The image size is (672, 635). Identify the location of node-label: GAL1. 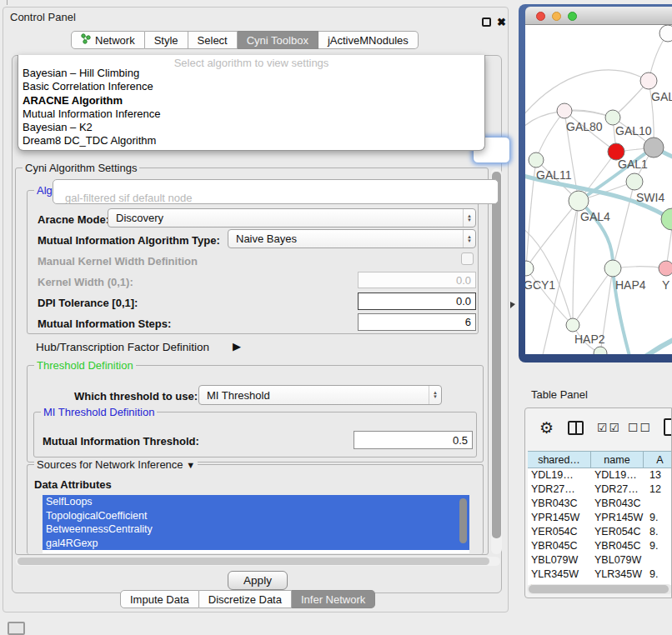
(633, 164).